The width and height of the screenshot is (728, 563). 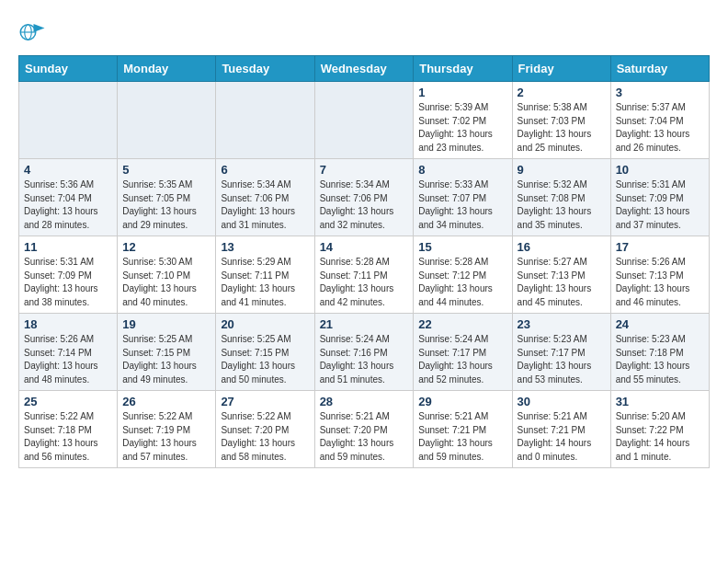 I want to click on day-info: Sunrise: 5:22 AM Sunset: 7:20 PM Dayligh…, so click(x=265, y=437).